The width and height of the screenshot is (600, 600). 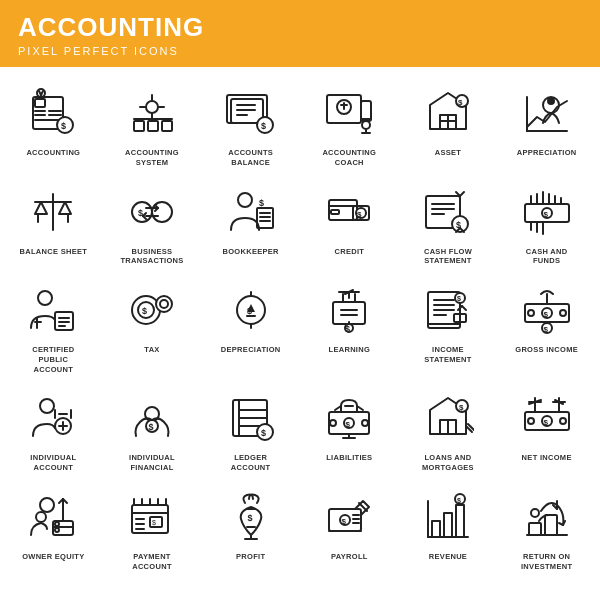 What do you see at coordinates (547, 212) in the screenshot?
I see `cash-and-funds-icon: $` at bounding box center [547, 212].